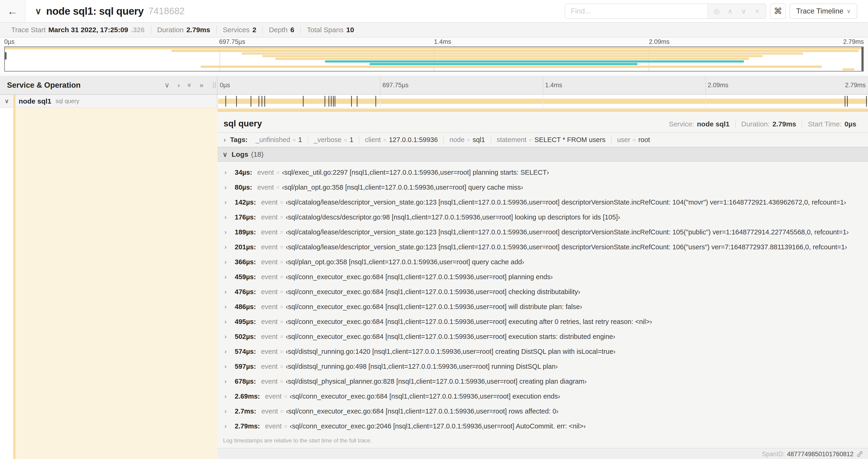  Describe the element at coordinates (542, 337) in the screenshot. I see `log-row: › 502µs: event = ‹sql/conn_executor_exec…` at that location.